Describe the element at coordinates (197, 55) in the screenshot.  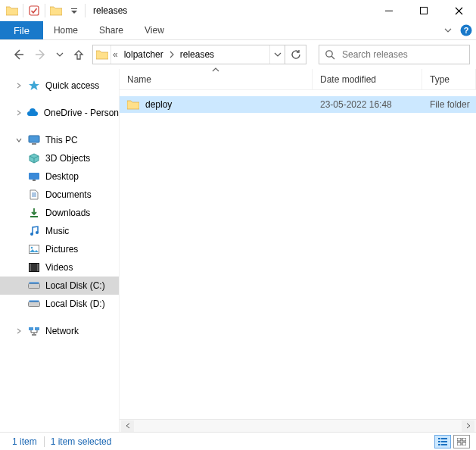
I see `breadcrumb-current: releases` at that location.